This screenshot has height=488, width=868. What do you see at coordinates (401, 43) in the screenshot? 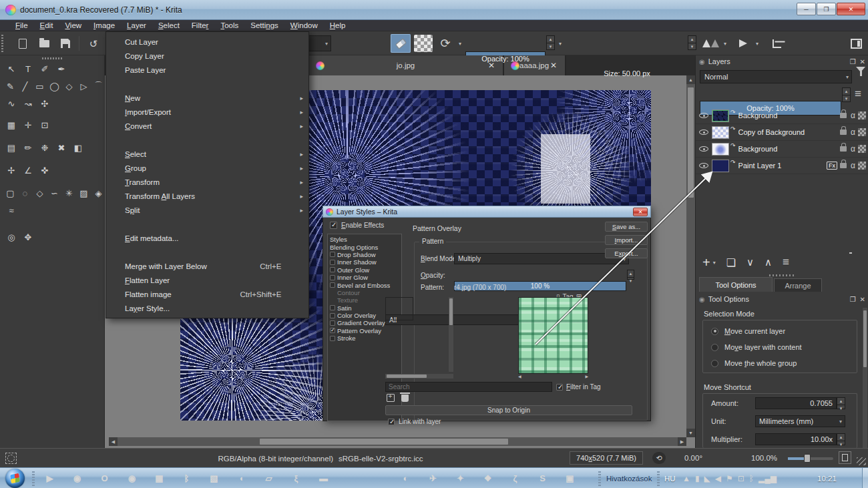
I see `eraser-mode-button` at bounding box center [401, 43].